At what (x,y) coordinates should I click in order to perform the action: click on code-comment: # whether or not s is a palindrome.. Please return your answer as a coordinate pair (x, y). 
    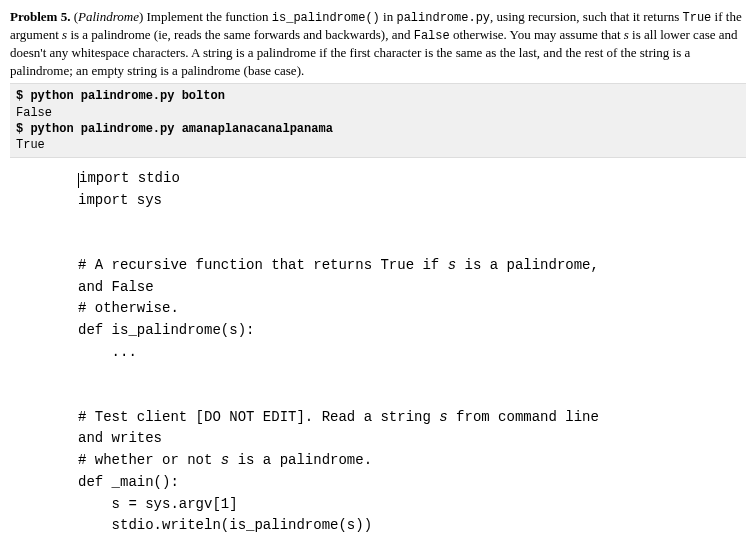
    Looking at the image, I should click on (225, 460).